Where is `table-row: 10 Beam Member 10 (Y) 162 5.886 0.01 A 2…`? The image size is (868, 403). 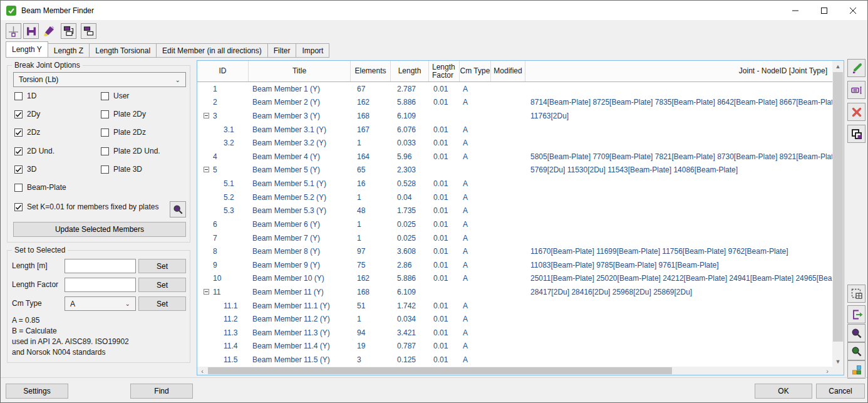
table-row: 10 Beam Member 10 (Y) 162 5.886 0.01 A 2… is located at coordinates (515, 279).